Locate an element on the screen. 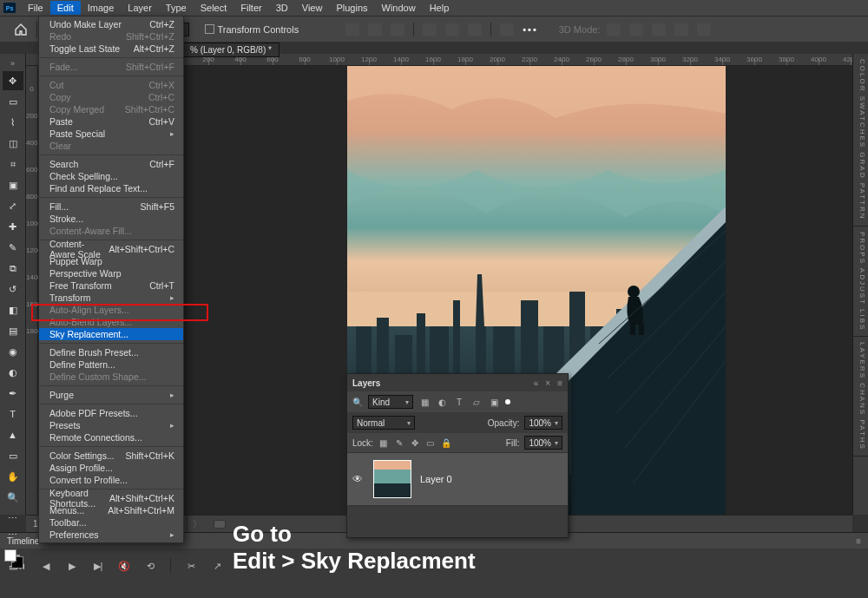 Image resolution: width=868 pixels, height=598 pixels. play-icon: ▶ is located at coordinates (72, 566).